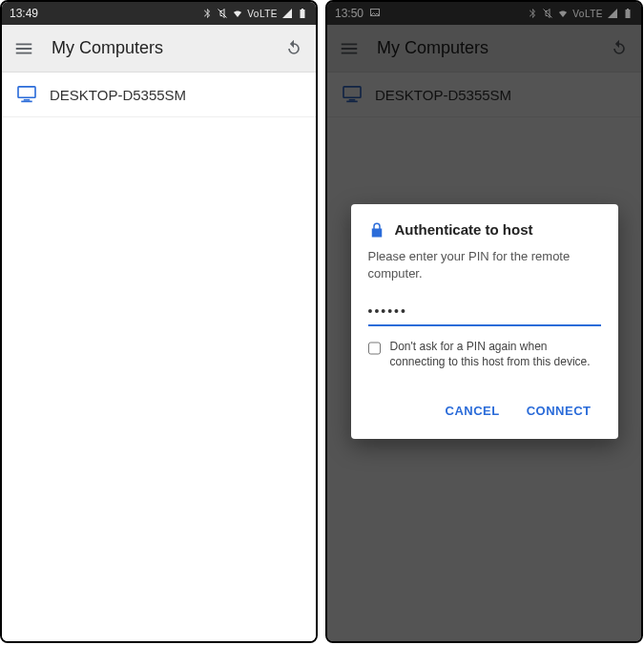 This screenshot has width=644, height=645. What do you see at coordinates (207, 13) in the screenshot?
I see `bluetooth-icon` at bounding box center [207, 13].